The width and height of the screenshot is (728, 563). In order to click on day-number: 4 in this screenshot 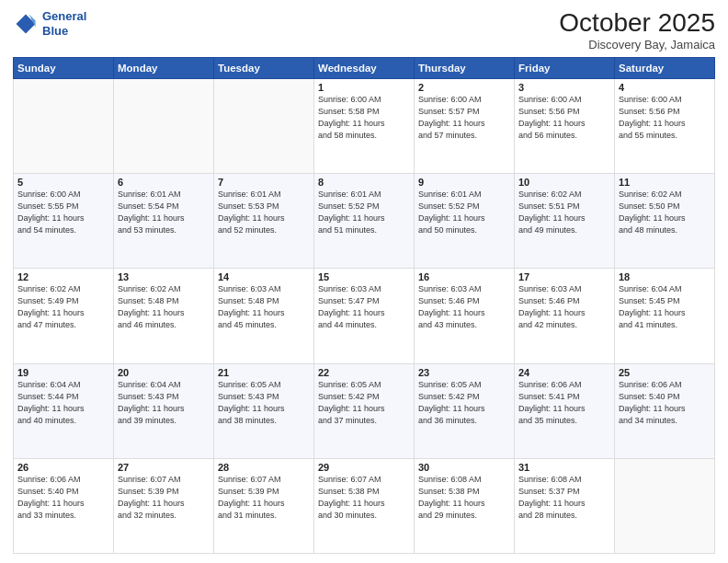, I will do `click(665, 87)`.